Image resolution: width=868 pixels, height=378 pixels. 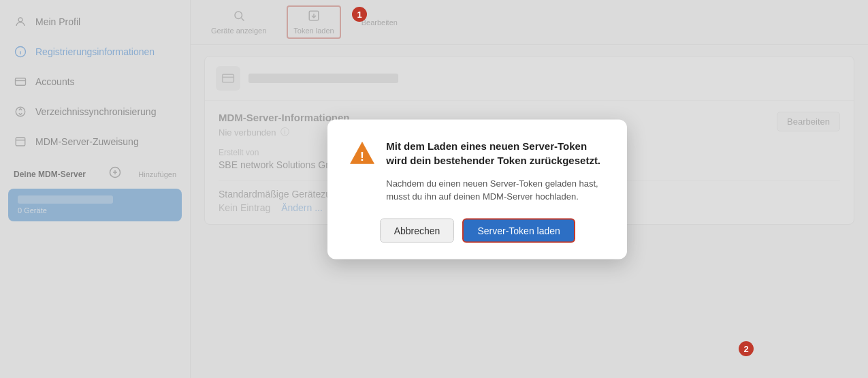 What do you see at coordinates (746, 349) in the screenshot?
I see `badge-2: 2` at bounding box center [746, 349].